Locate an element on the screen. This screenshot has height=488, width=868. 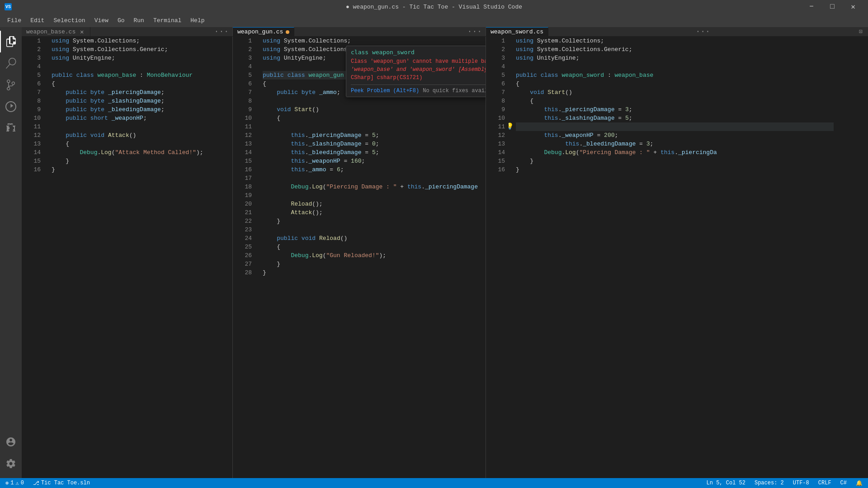
title-bar: VS ● weapon_gun.cs - Tic Tac Toe - Visua… is located at coordinates (434, 7).